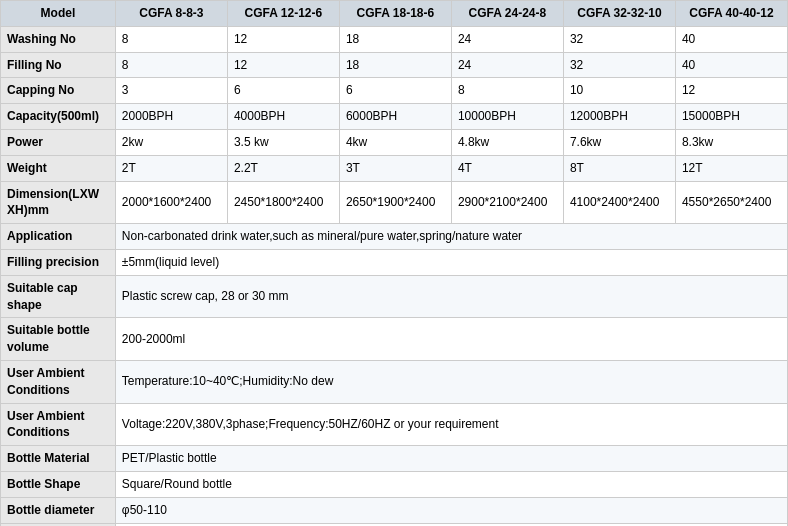 This screenshot has width=788, height=526. I want to click on table-row: Power2kw3.5 kw4kw4.8kw7.6kw8.3kw, so click(394, 142).